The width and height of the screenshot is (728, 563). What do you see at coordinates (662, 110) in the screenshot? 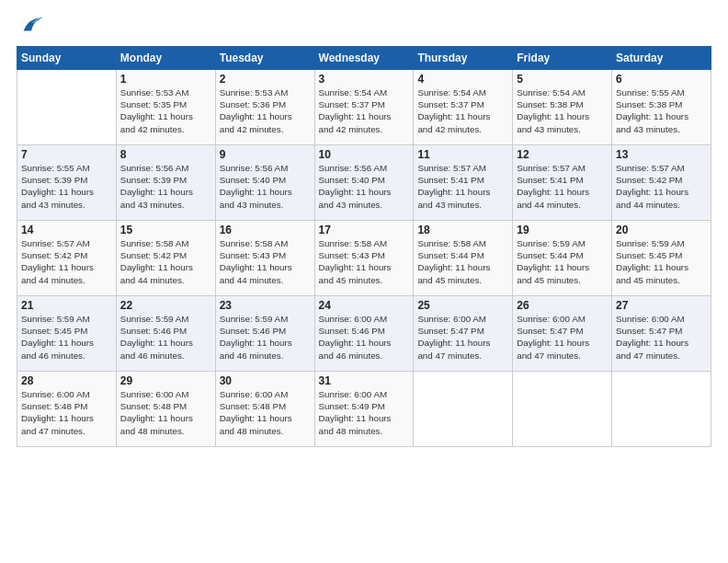
I see `day-info: Sunrise: 5:55 AM Sunset: 5:38 PM Dayligh…` at bounding box center [662, 110].